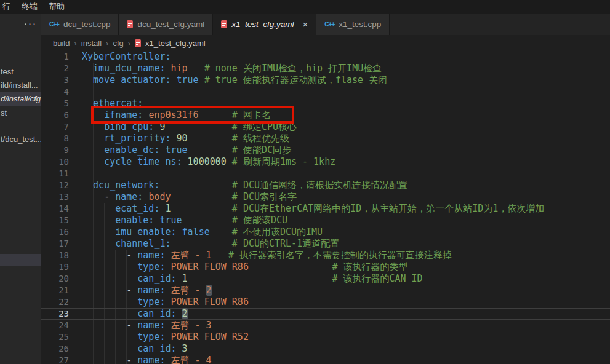 This screenshot has height=364, width=610. I want to click on code-line: 25 type: POWER_FLOW_R52, so click(326, 337).